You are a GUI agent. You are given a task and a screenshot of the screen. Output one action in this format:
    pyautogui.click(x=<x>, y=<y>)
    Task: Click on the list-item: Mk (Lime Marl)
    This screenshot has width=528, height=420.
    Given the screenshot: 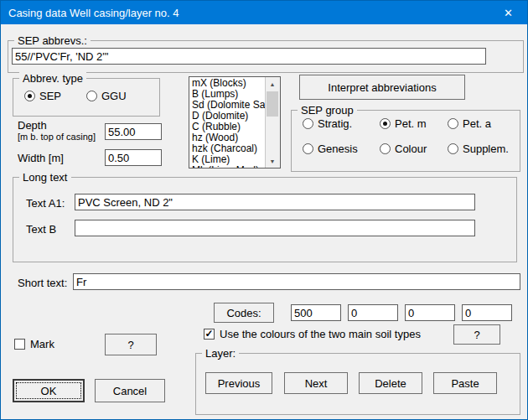 What is the action you would take?
    pyautogui.click(x=228, y=166)
    